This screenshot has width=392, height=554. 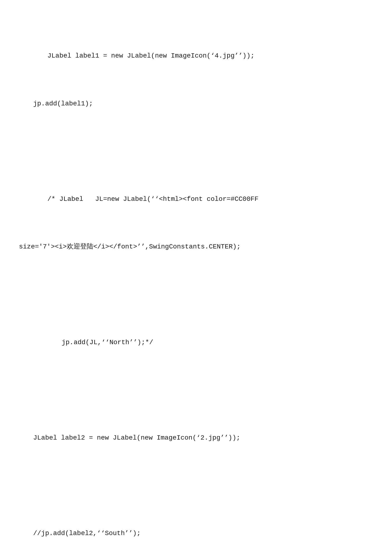 I want to click on code-line-5: size='7'><i>欢迎登陆</i></font>’’,SwingConst…, so click(x=196, y=247).